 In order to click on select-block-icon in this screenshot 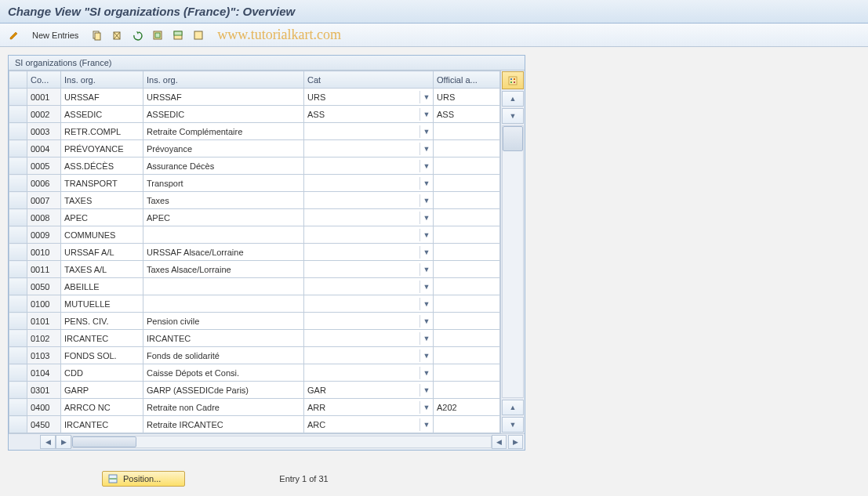, I will do `click(178, 35)`.